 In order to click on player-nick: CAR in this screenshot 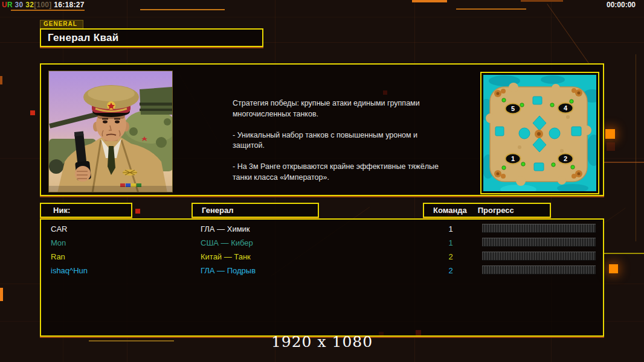, I will do `click(59, 229)`.